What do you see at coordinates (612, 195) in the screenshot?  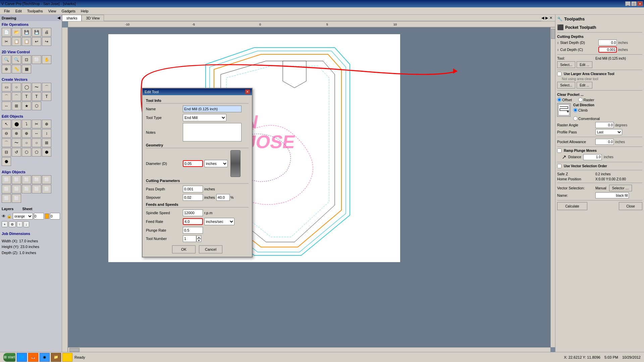 I see `name-rp-input` at bounding box center [612, 195].